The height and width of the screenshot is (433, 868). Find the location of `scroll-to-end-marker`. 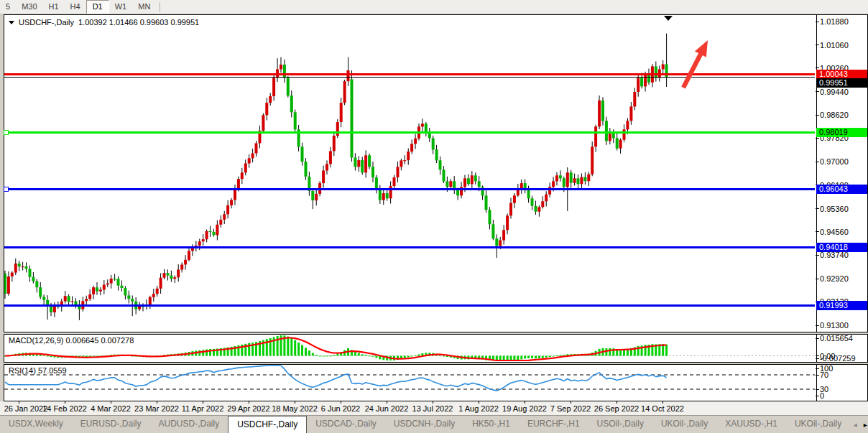

scroll-to-end-marker is located at coordinates (668, 19).